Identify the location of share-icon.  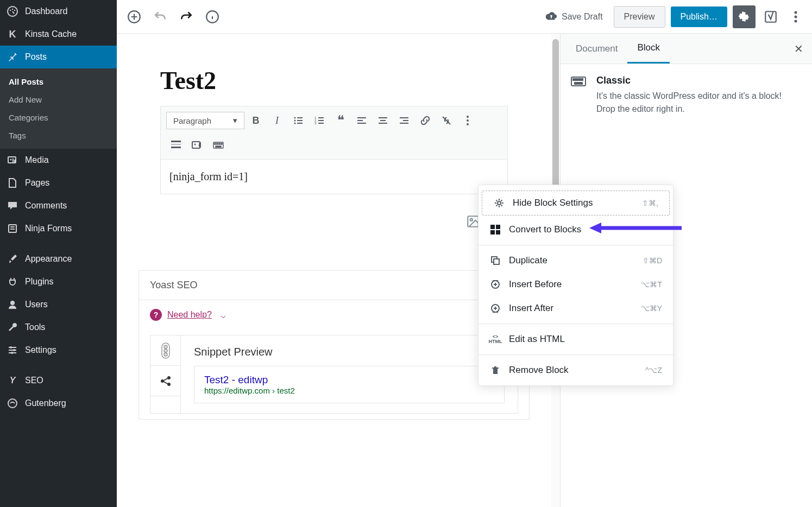
(166, 381).